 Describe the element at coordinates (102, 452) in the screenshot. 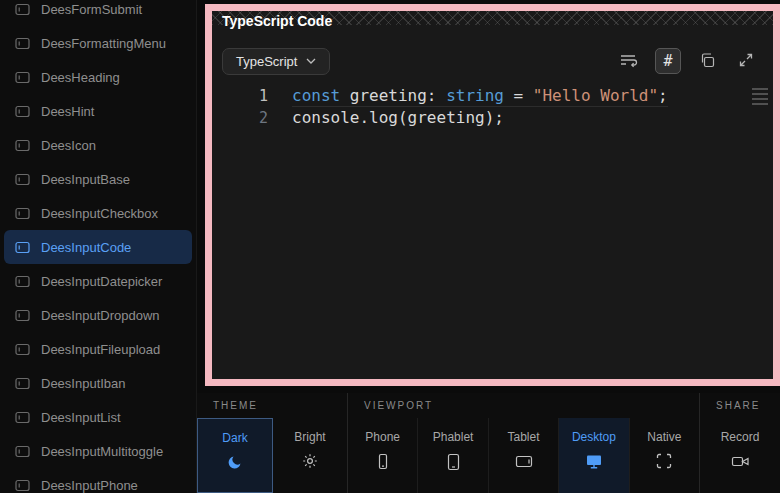

I see `sidebar-item-label: DeesInputMultitoggle` at that location.